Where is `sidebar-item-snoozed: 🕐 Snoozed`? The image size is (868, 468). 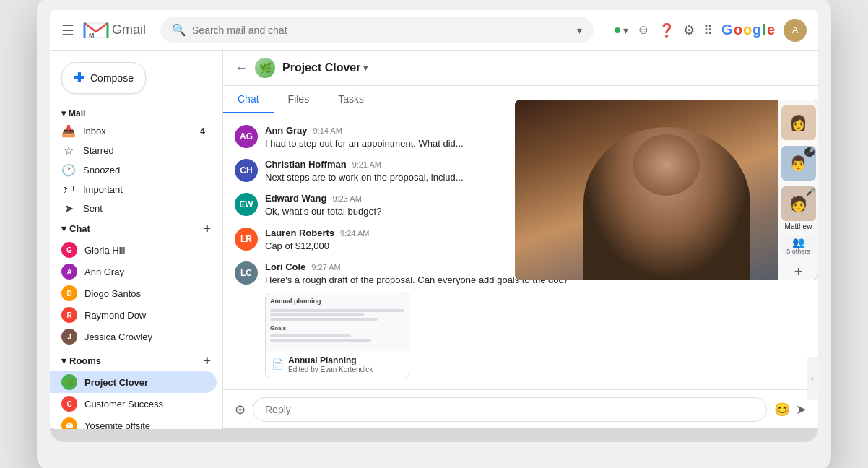
sidebar-item-snoozed: 🕐 Snoozed is located at coordinates (133, 170).